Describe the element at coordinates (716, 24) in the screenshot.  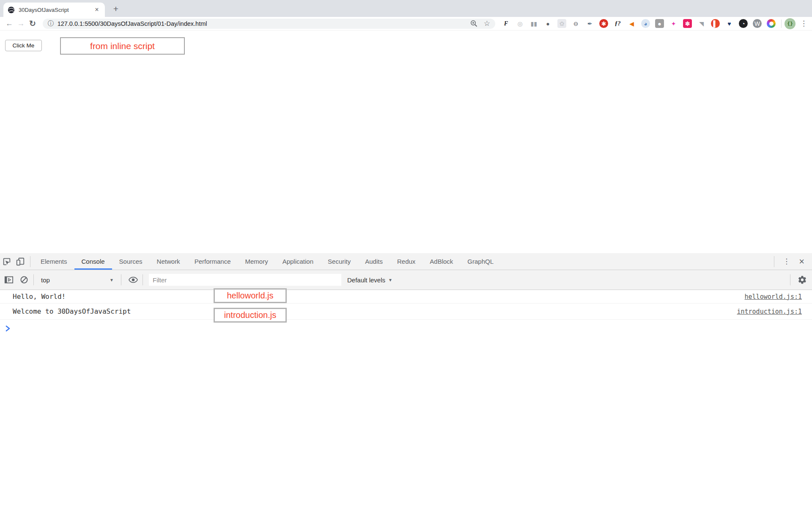
I see `bookmark-circle-extension-icon: ▌` at that location.